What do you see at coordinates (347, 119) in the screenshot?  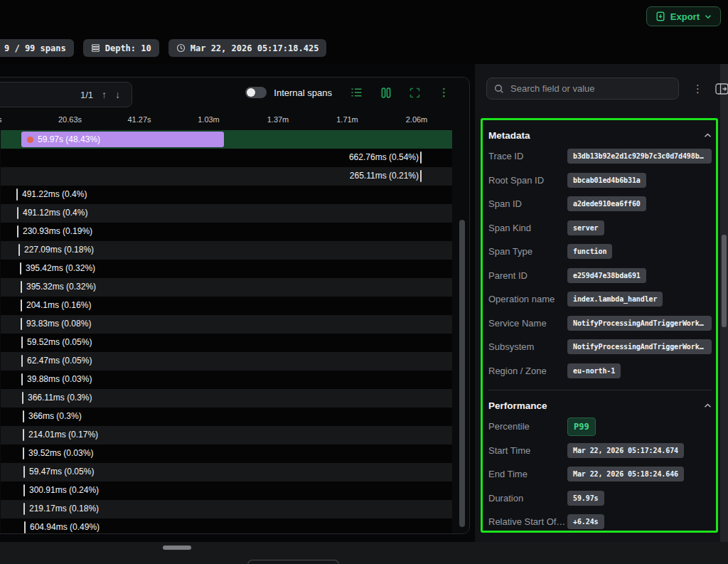 I see `axis-tick: 1.71m` at bounding box center [347, 119].